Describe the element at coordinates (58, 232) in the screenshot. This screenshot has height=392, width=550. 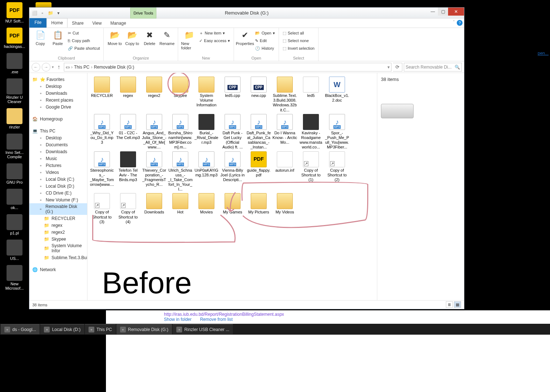
I see `nav-subitem: 📁regex2` at that location.